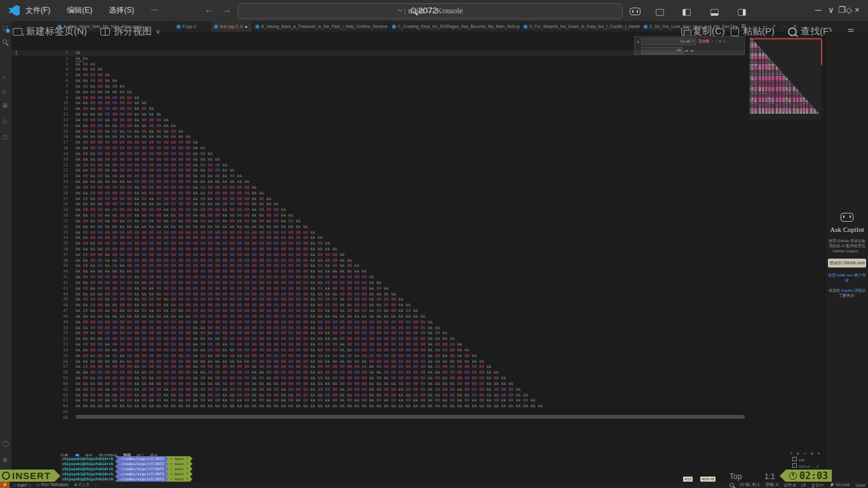 The image size is (868, 488). I want to click on whole-word-icon: ab, so click(689, 41).